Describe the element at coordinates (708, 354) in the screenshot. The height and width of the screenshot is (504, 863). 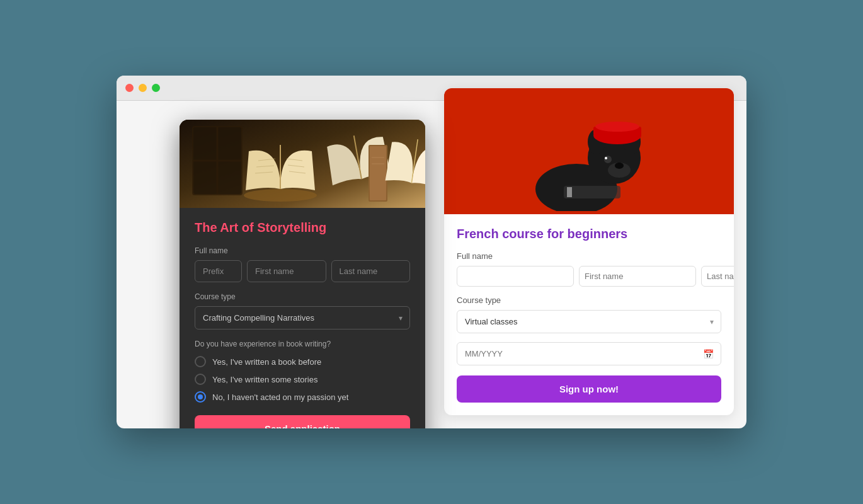
I see `calendar-icon: 📅` at that location.